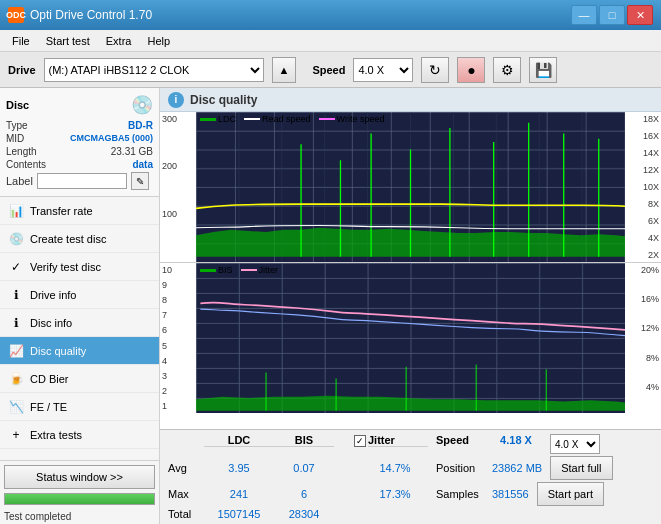  What do you see at coordinates (640, 15) in the screenshot?
I see `close-button: ✕` at bounding box center [640, 15].